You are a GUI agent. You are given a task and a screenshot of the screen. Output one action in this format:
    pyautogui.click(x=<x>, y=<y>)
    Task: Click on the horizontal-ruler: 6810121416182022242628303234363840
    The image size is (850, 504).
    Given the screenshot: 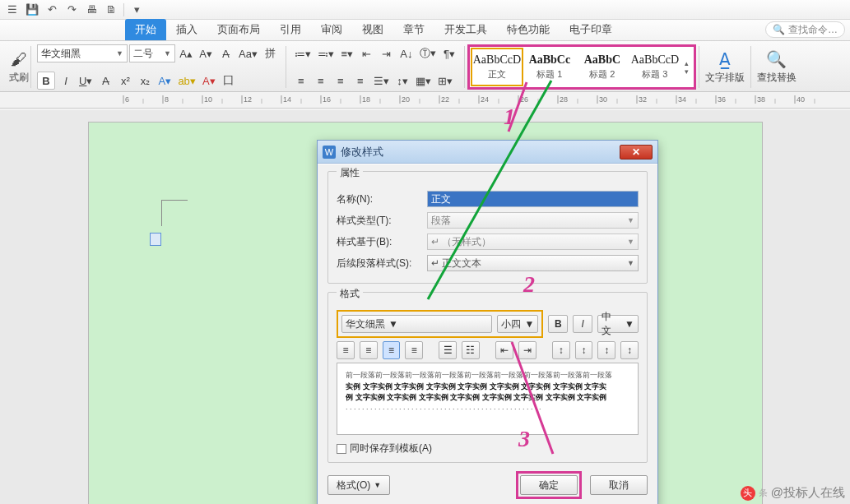 What is the action you would take?
    pyautogui.click(x=425, y=100)
    